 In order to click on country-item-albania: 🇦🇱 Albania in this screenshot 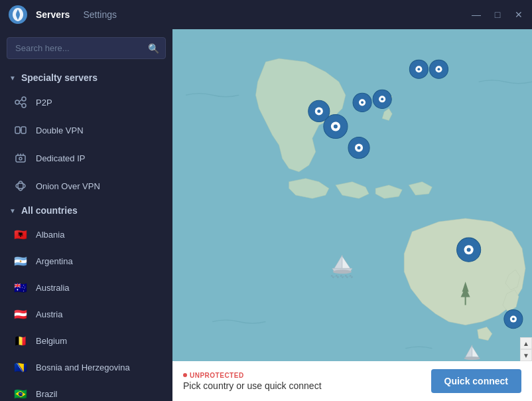, I will do `click(86, 234)`.